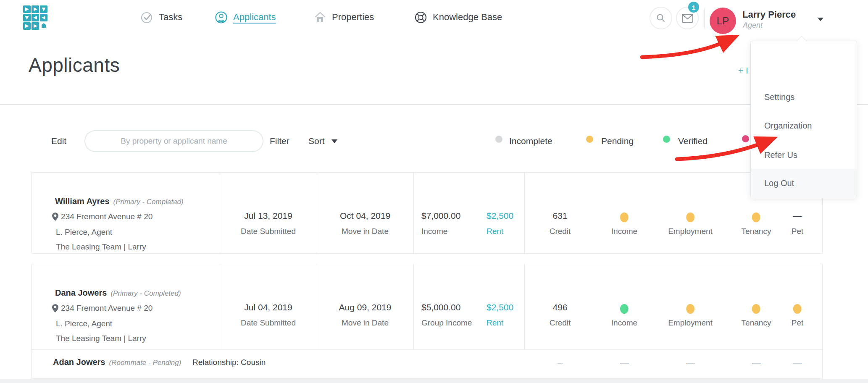 Image resolution: width=868 pixels, height=383 pixels. I want to click on sub-applicant-name: Adan Jowers, so click(79, 362).